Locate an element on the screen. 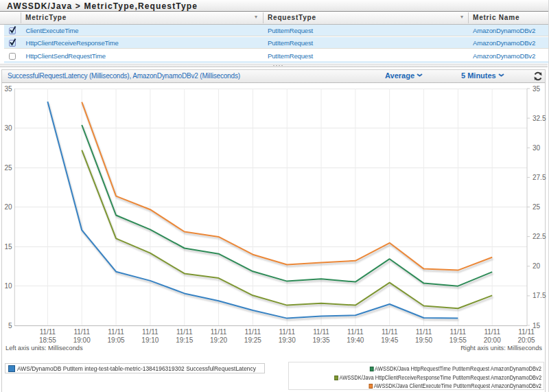 This screenshot has height=392, width=549. svg-text: 20:00 is located at coordinates (493, 341).